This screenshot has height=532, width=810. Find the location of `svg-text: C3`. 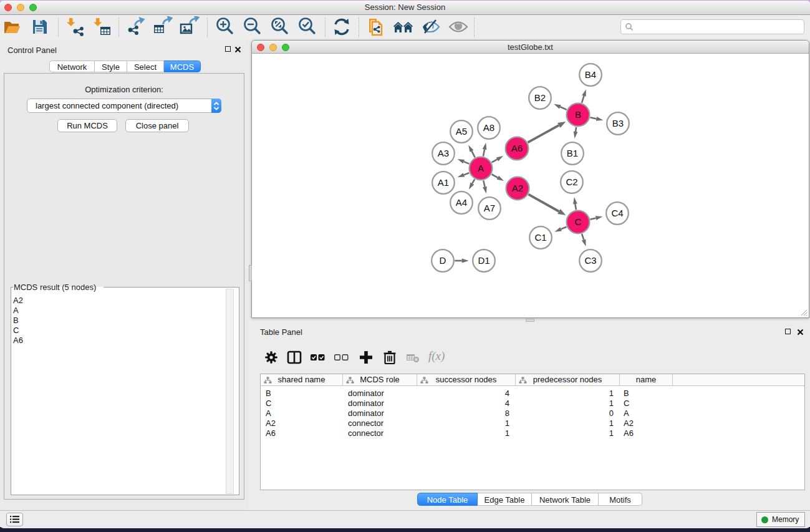

svg-text: C3 is located at coordinates (590, 261).